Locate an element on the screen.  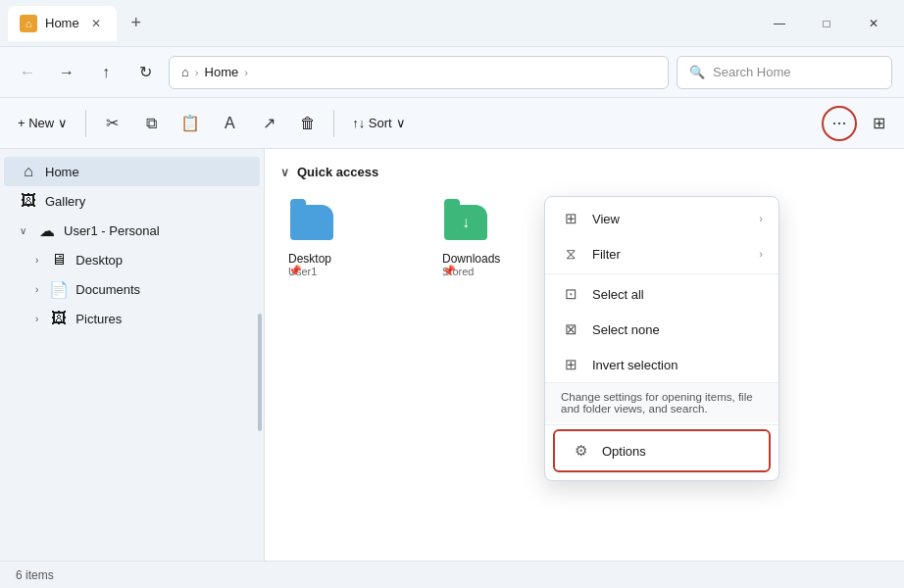
options-gear-icon: ⚙ is located at coordinates (580, 451).